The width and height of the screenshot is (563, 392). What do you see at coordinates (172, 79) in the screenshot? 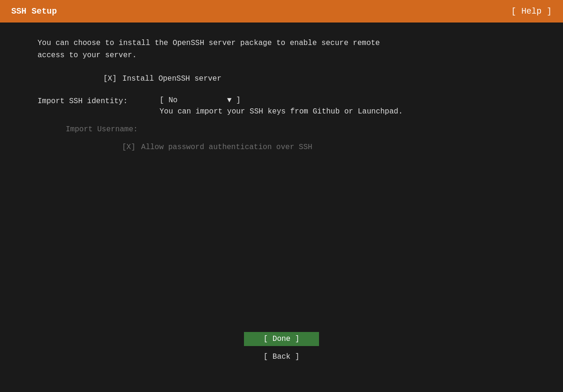
I see `install-openssh-label: Install OpenSSH server` at bounding box center [172, 79].